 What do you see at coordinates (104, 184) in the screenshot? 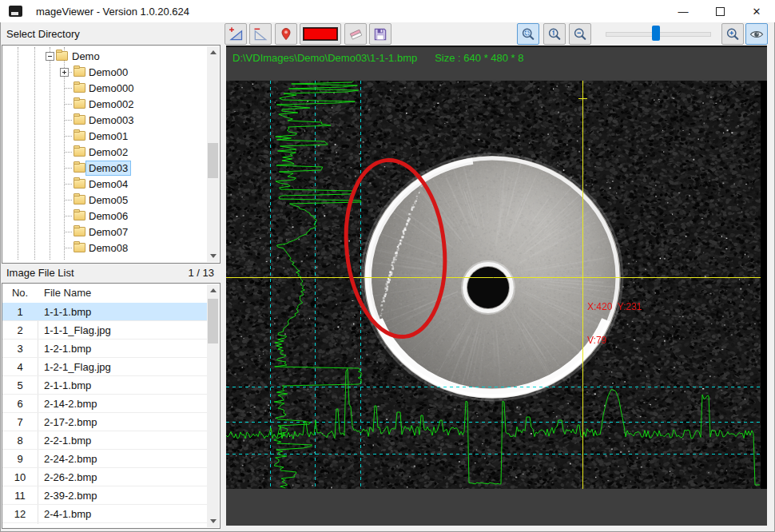
I see `tree-item-demo04: Demo04` at bounding box center [104, 184].